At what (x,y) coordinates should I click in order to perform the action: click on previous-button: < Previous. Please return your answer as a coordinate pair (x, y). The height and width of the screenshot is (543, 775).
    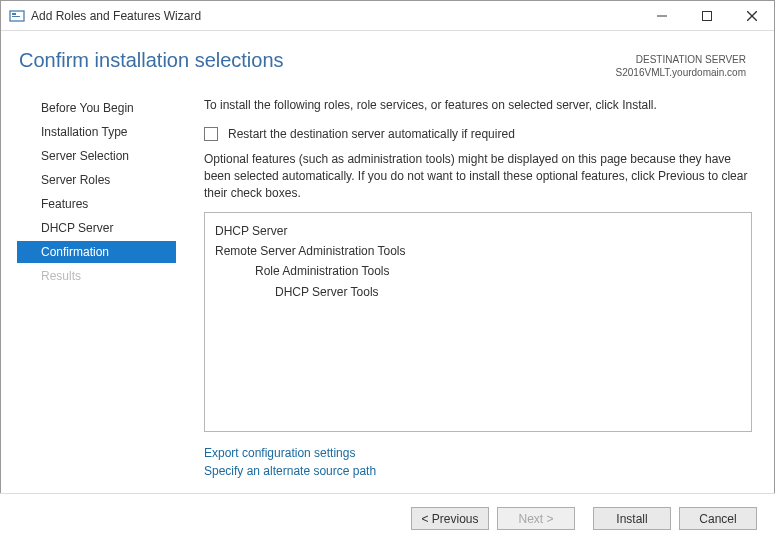
    Looking at the image, I should click on (450, 518).